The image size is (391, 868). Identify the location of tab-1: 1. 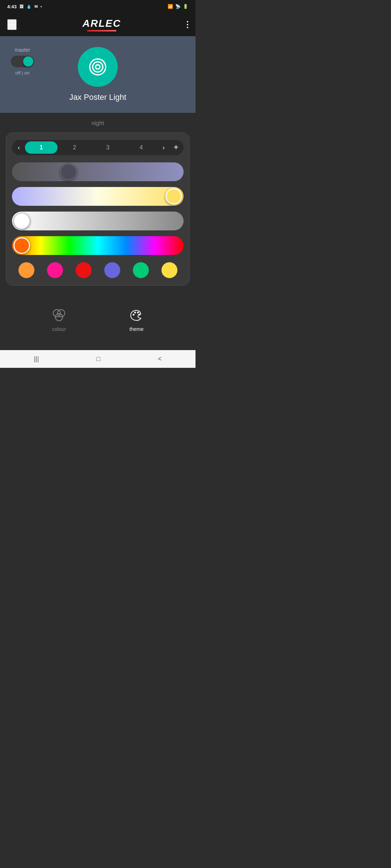
(41, 148).